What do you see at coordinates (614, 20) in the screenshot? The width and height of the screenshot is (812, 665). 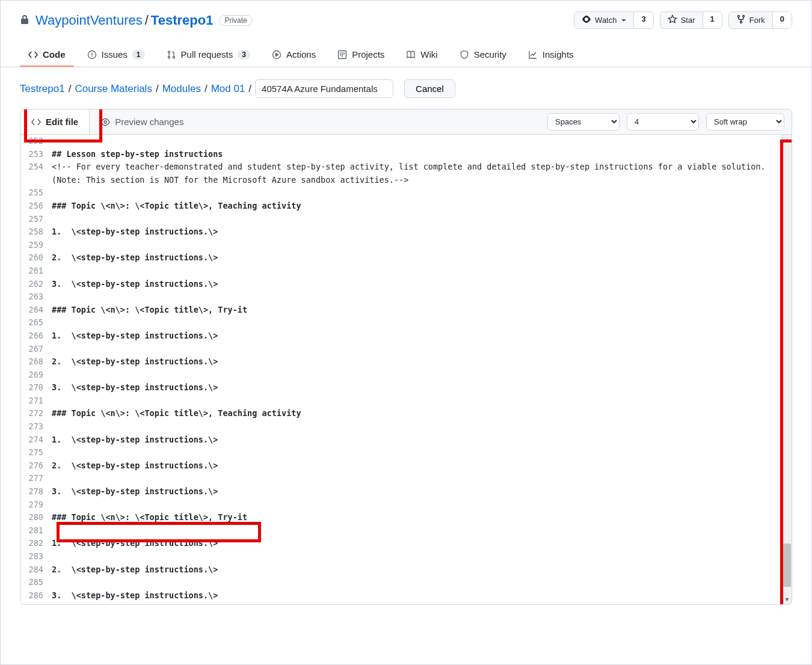 I see `watch-button: Watch 3` at bounding box center [614, 20].